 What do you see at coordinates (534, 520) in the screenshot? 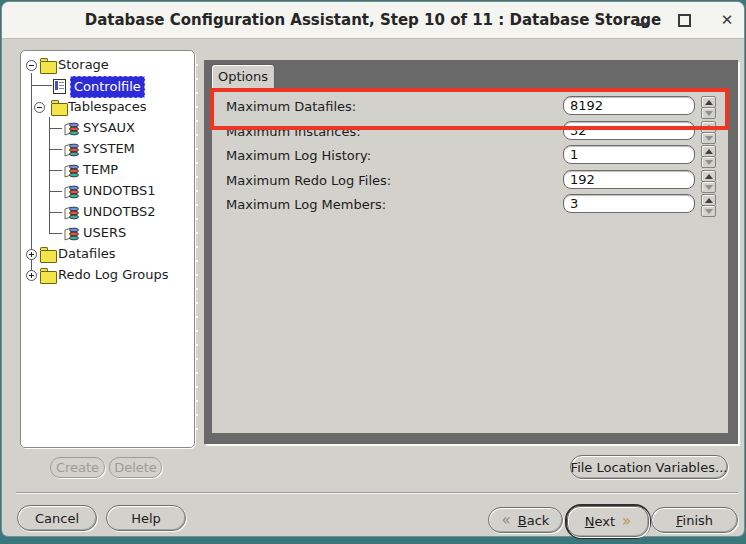
I see `back-button-label: Back` at bounding box center [534, 520].